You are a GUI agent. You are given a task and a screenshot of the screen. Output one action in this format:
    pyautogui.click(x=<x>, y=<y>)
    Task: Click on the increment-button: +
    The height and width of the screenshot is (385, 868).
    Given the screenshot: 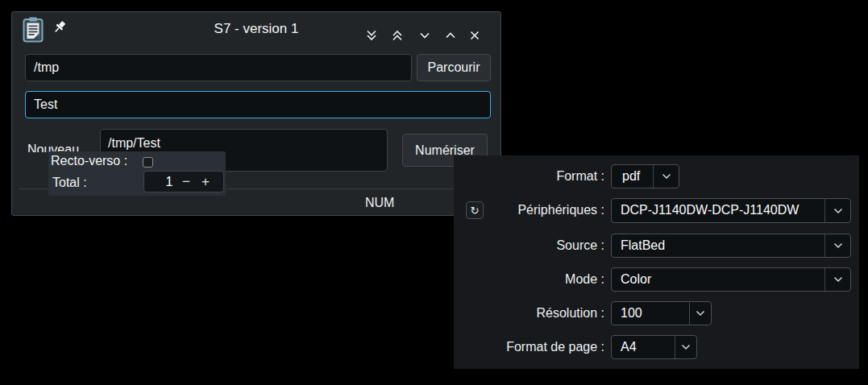 What is the action you would take?
    pyautogui.click(x=206, y=182)
    